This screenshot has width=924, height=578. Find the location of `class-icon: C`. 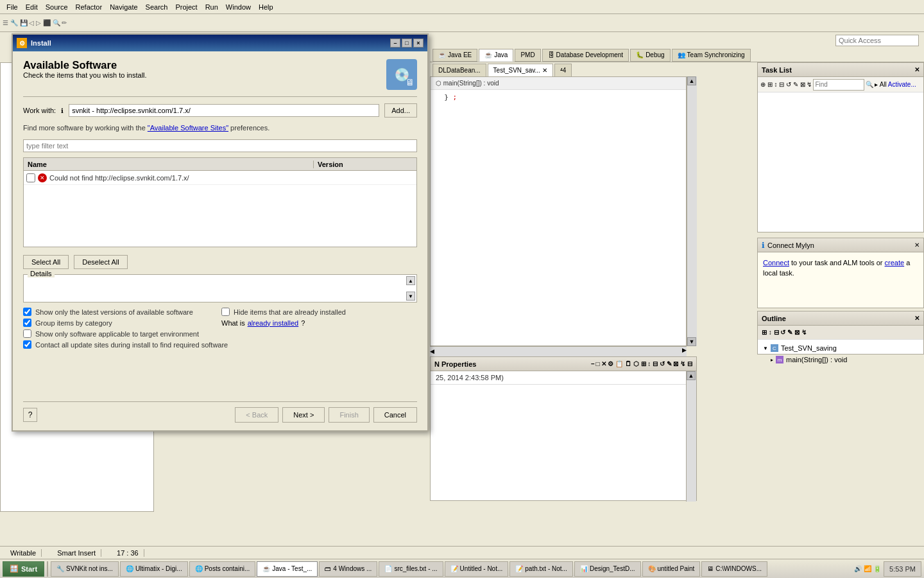

class-icon: C is located at coordinates (774, 348).